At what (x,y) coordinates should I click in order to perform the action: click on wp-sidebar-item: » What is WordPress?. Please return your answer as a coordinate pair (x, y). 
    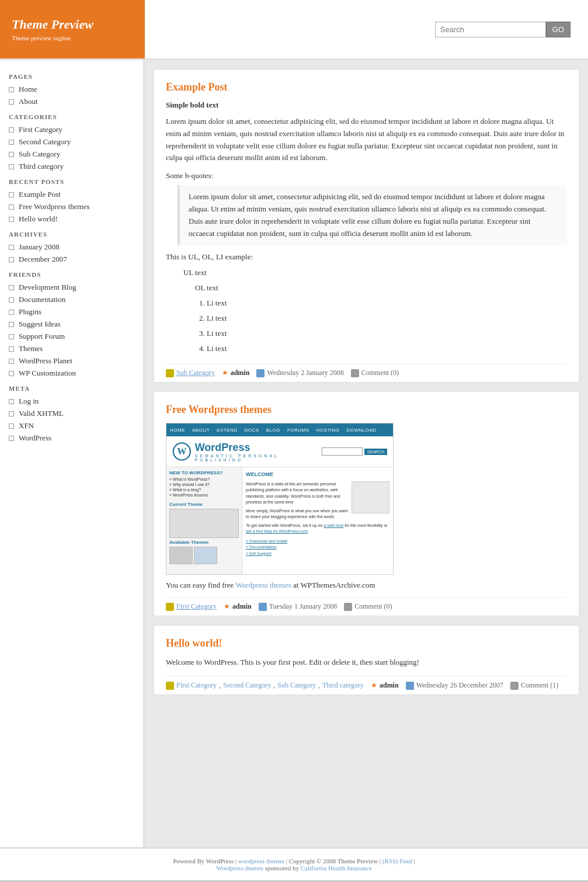
    Looking at the image, I should click on (204, 479).